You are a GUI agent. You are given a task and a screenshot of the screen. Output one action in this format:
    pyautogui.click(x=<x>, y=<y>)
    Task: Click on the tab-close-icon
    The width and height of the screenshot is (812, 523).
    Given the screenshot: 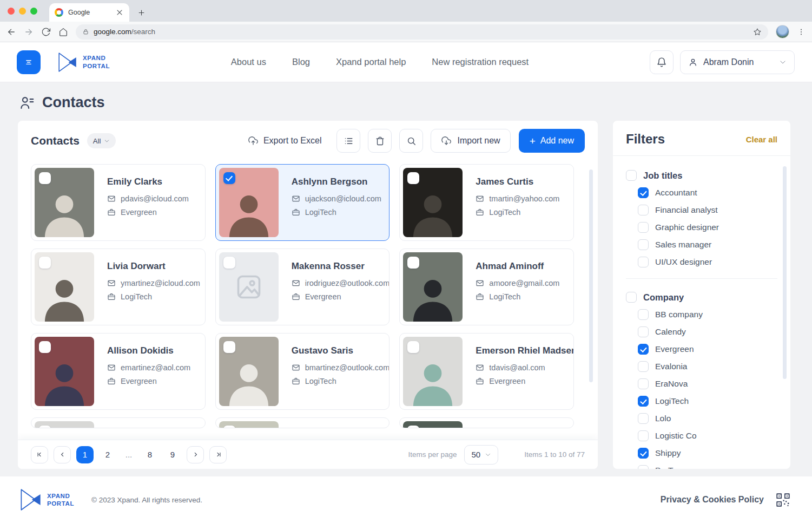 What is the action you would take?
    pyautogui.click(x=120, y=12)
    